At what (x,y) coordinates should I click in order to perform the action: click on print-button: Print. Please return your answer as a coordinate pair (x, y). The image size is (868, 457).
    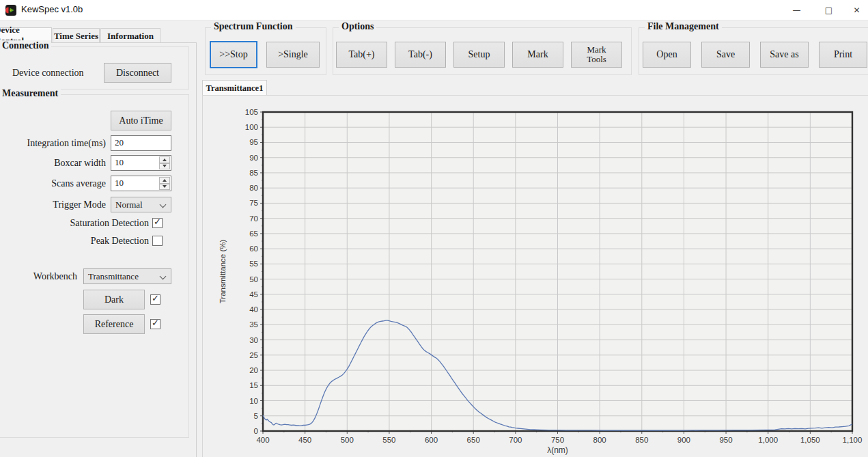
    Looking at the image, I should click on (843, 55).